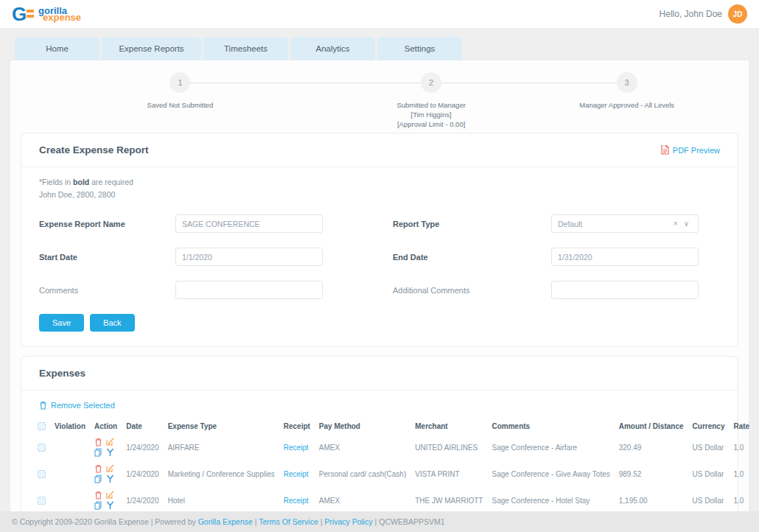  What do you see at coordinates (651, 501) in the screenshot?
I see `amount-cell: 1,195.00` at bounding box center [651, 501].